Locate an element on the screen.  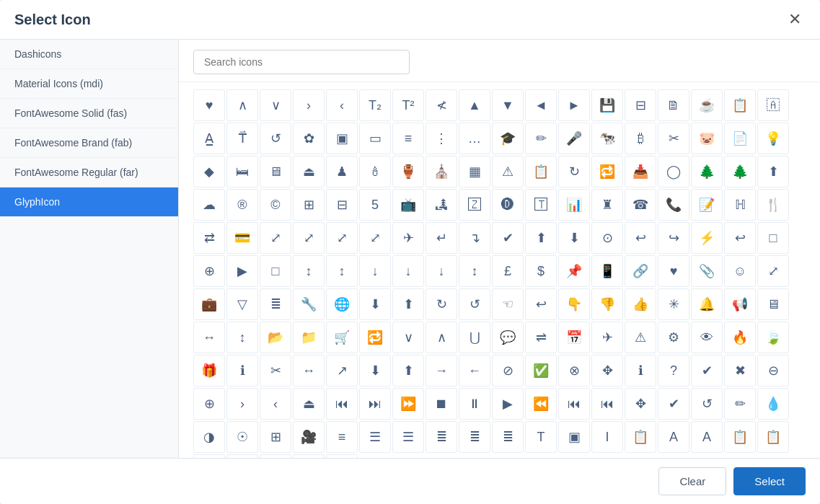
icon-cell: ⇌ is located at coordinates (541, 337).